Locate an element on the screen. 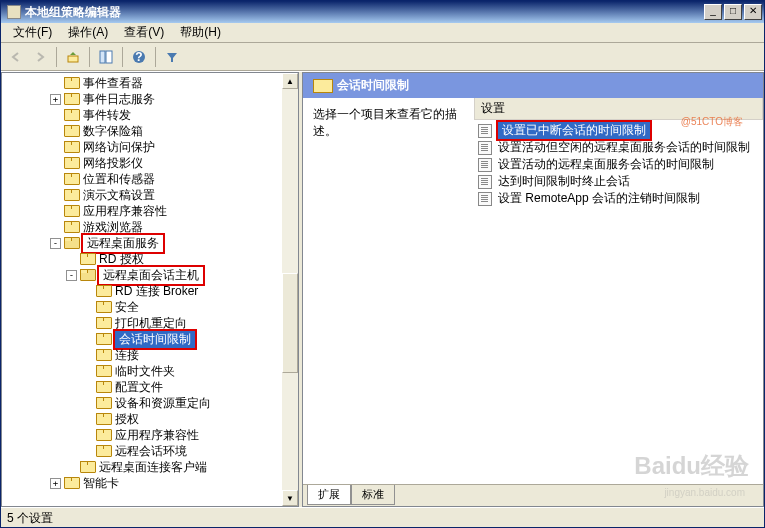  tree-item-label: 网络投影仪 is located at coordinates (113, 164).